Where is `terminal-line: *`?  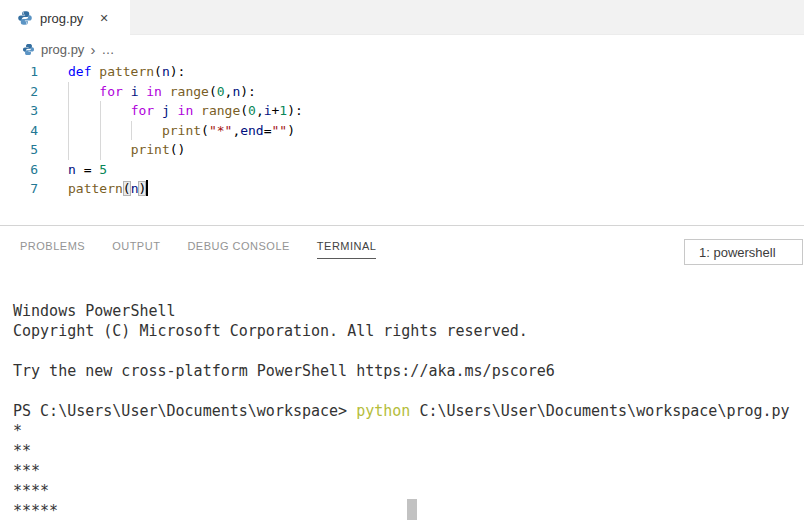
terminal-line: * is located at coordinates (403, 431).